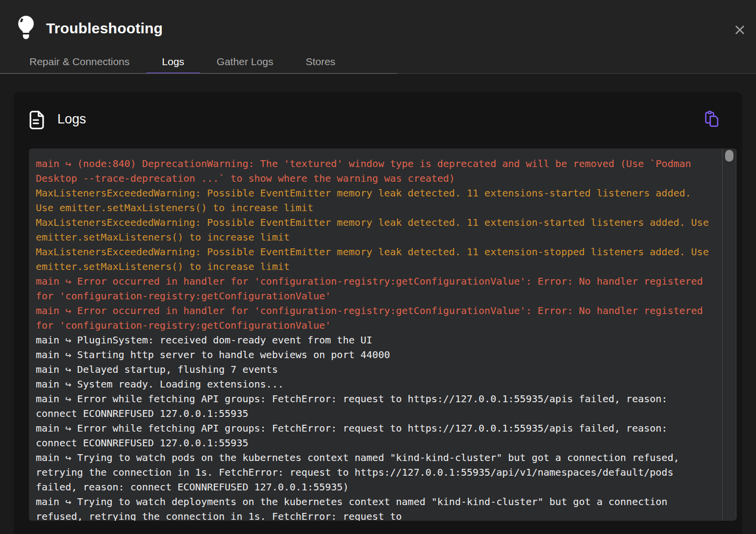  What do you see at coordinates (182, 62) in the screenshot?
I see `tab-bar: Repair & ConnectionsLogsGather LogsStore…` at bounding box center [182, 62].